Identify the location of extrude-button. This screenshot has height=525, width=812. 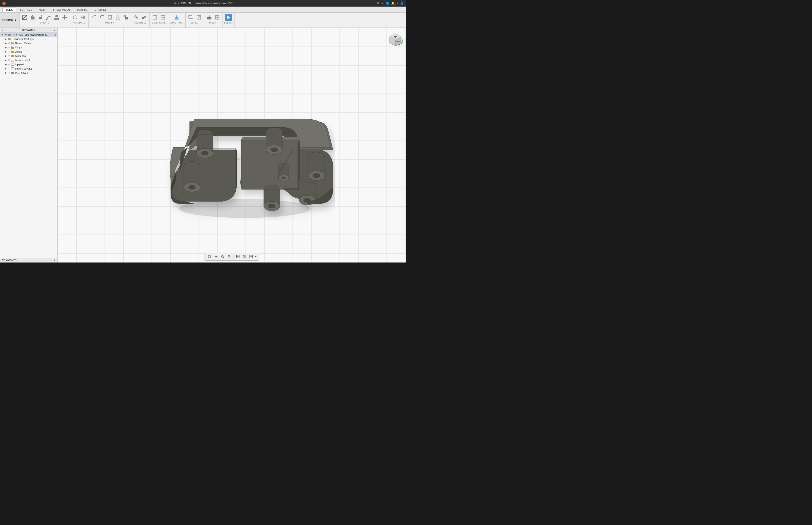
(33, 17).